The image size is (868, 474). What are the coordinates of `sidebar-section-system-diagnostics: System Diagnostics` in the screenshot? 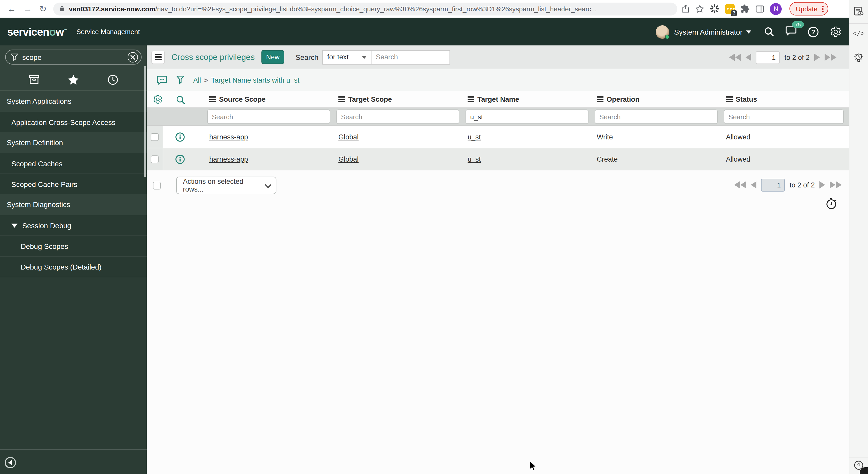 It's located at (73, 205).